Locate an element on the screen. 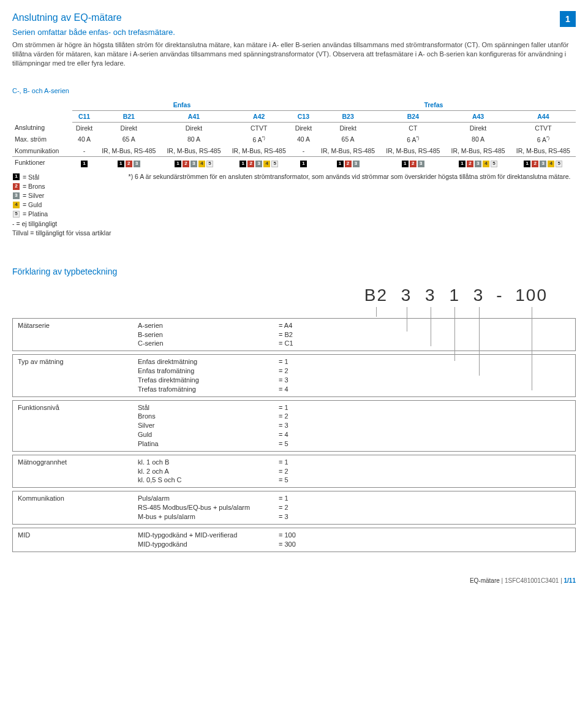  decode-label: Typ av mätning is located at coordinates (73, 362).